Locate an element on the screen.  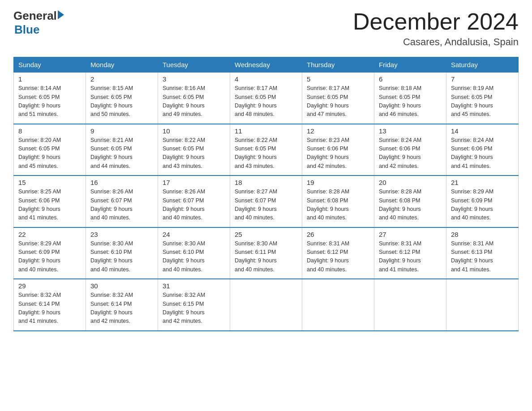
day-info: Sunrise: 8:16 AM Sunset: 6:05 PM Dayligh… is located at coordinates (194, 102).